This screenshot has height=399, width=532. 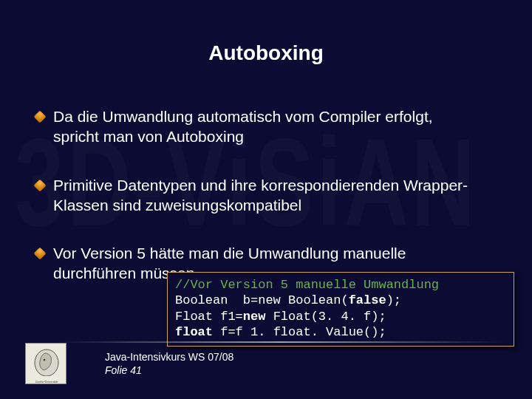 I want to click on code-text: Float(3. 4. f);, so click(x=325, y=316).